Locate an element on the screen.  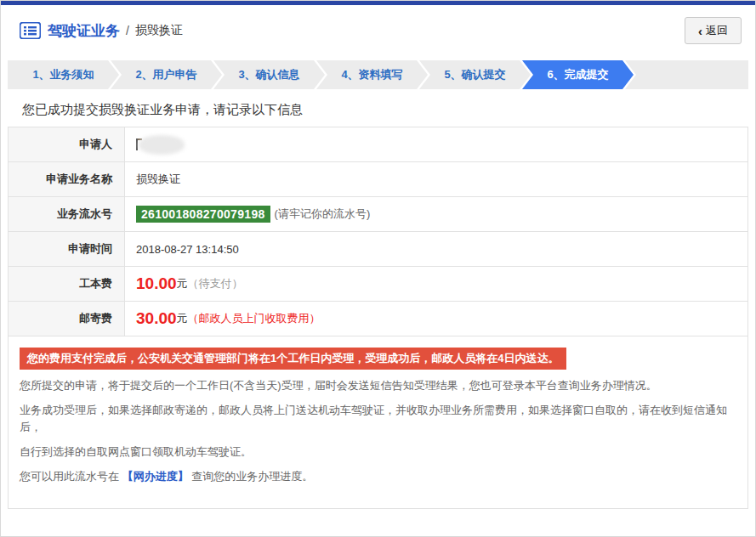
serial-number-note: (请牢记你的流水号) is located at coordinates (323, 214).